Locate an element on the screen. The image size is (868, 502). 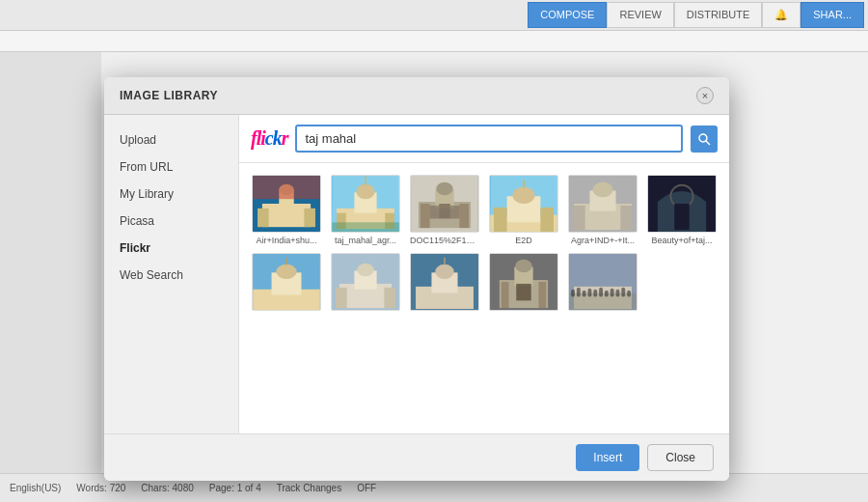
bottom-page: Page: 1 of 4 is located at coordinates (235, 488).